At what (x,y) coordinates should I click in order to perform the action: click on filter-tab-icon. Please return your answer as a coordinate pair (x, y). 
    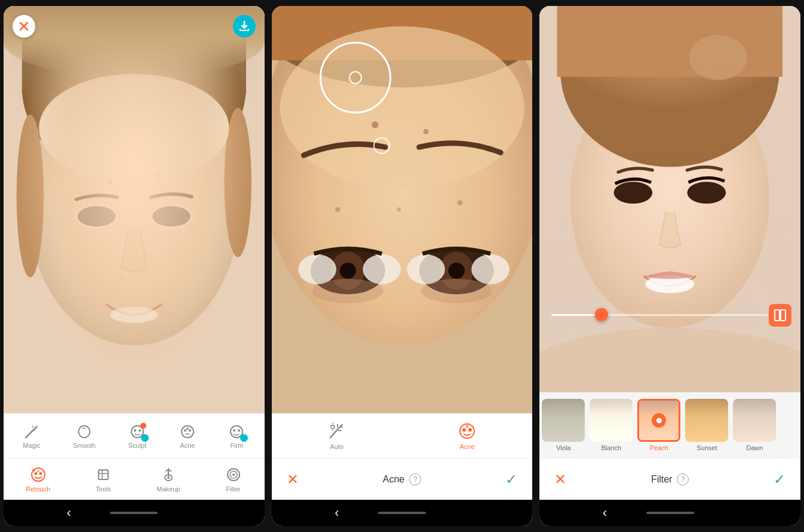
    Looking at the image, I should click on (234, 475).